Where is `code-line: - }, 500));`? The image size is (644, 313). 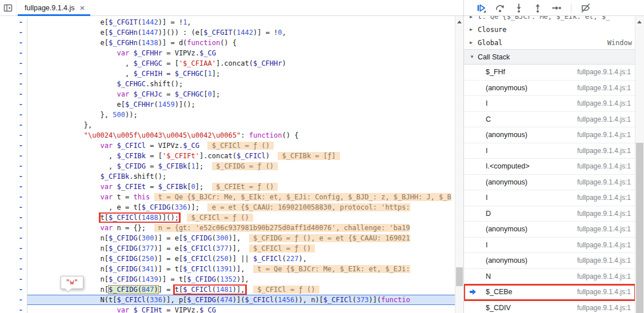 code-line: - }, 500)); is located at coordinates (232, 115).